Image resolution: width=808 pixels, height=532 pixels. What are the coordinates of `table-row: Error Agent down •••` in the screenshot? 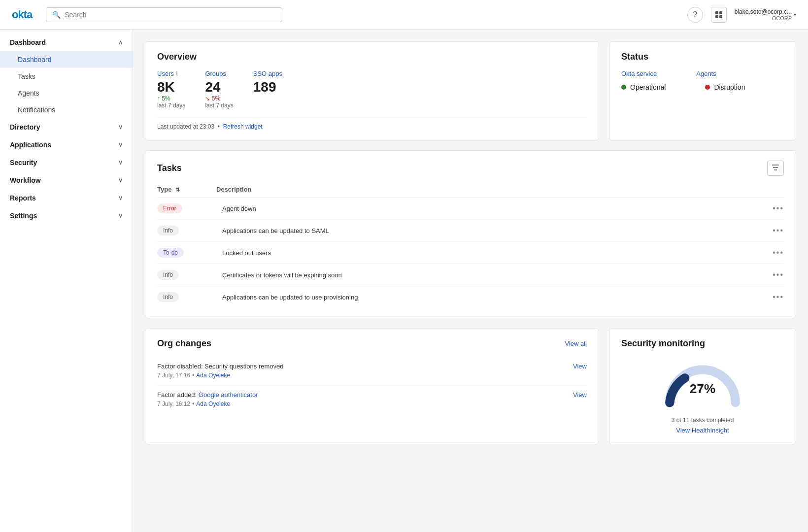 It's located at (471, 209).